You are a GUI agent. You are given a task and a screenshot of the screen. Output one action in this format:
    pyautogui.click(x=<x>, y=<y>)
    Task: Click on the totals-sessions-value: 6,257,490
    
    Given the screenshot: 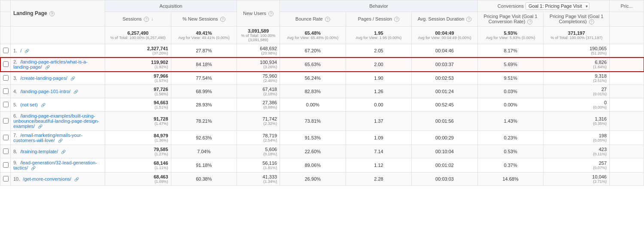 What is the action you would take?
    pyautogui.click(x=138, y=33)
    